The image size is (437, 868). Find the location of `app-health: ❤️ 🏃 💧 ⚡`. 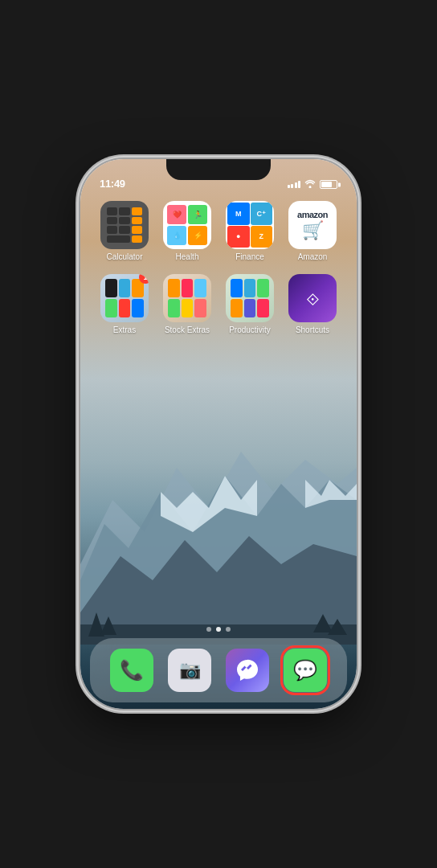

app-health: ❤️ 🏃 💧 ⚡ is located at coordinates (187, 231).